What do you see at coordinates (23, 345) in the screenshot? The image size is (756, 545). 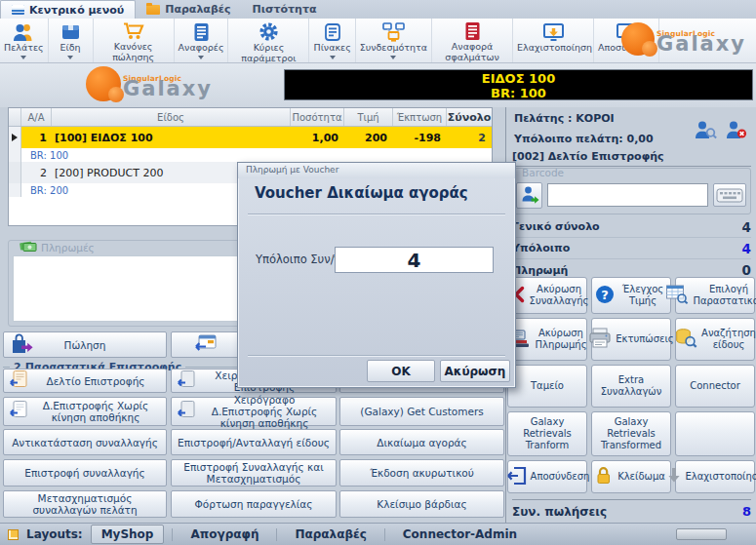 I see `shopping-bag-icon` at bounding box center [23, 345].